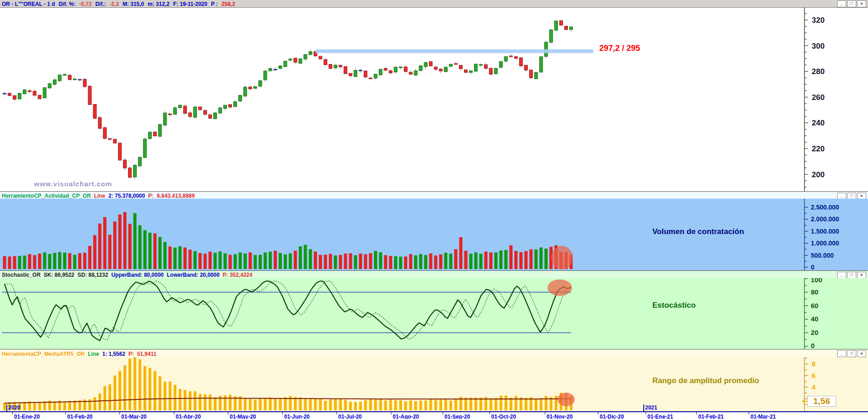 The image size is (868, 419). I want to click on stochastic-tick-label: 100, so click(816, 281).